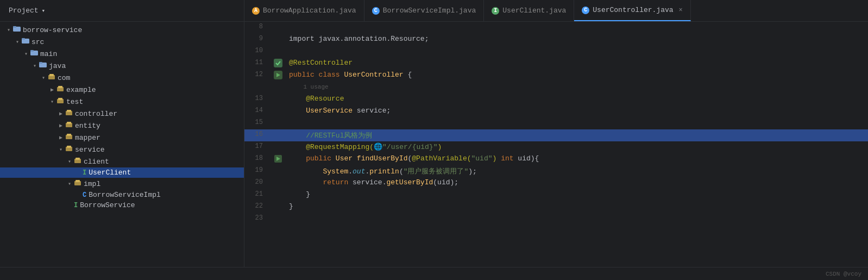  What do you see at coordinates (88, 126) in the screenshot?
I see `tree-item-label: entity` at bounding box center [88, 126].